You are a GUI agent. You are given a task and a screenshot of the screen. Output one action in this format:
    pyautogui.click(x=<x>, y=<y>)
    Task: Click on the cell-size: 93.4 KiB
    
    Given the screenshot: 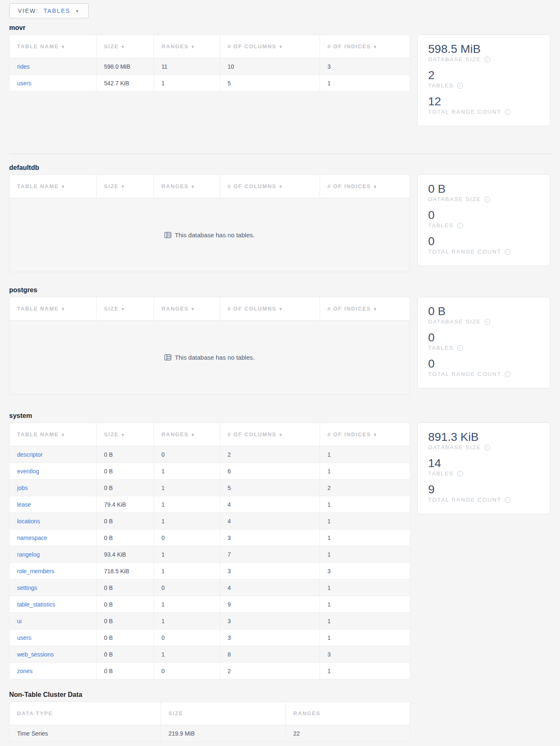 What is the action you would take?
    pyautogui.click(x=125, y=555)
    